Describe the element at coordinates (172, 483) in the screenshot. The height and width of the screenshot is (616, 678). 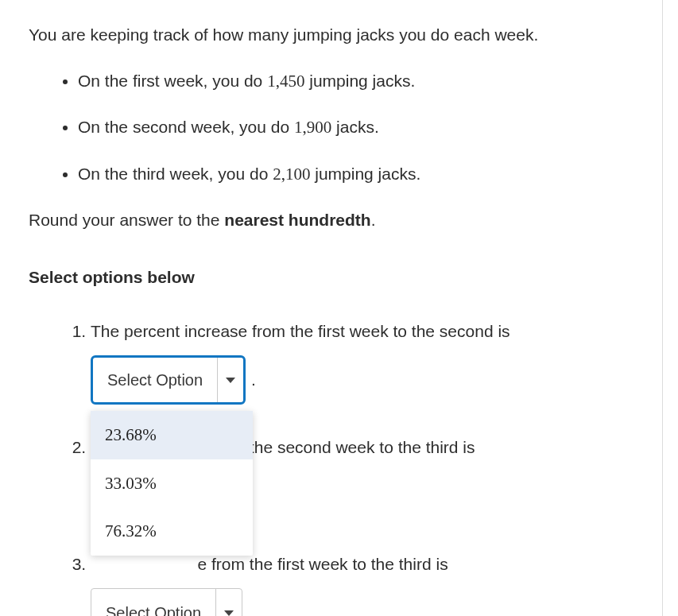
I see `dropdown-options-popup: 23.68% 33.03% 76.32%` at that location.